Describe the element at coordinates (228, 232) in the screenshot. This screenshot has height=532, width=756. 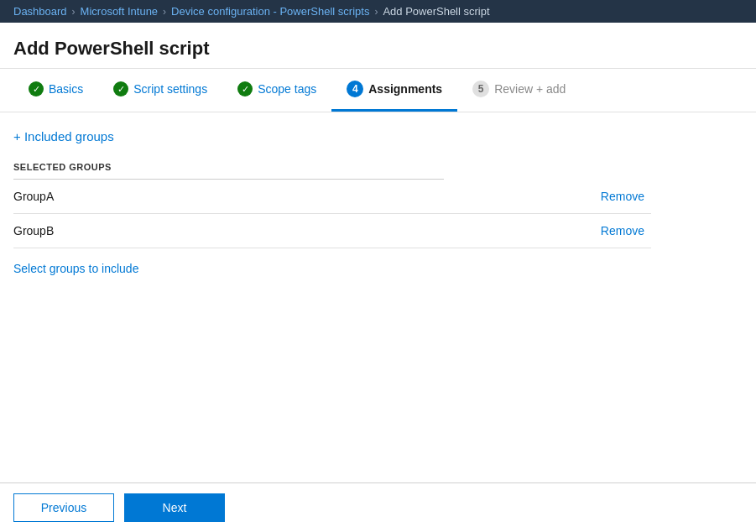
I see `group-name-b: GroupB` at that location.